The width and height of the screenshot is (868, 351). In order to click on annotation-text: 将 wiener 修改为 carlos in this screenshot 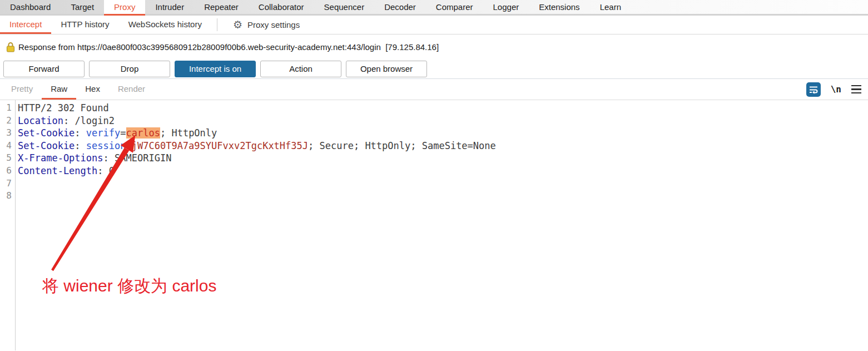, I will do `click(129, 286)`.